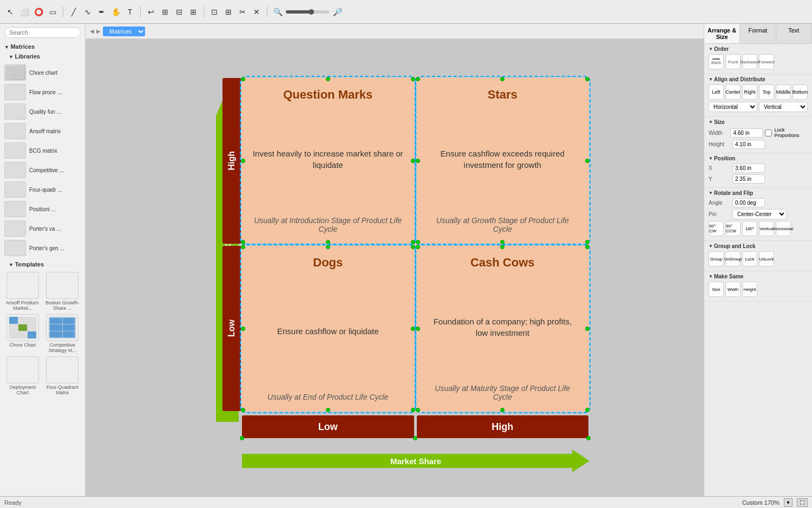 Image resolution: width=812 pixels, height=508 pixels. What do you see at coordinates (733, 259) in the screenshot?
I see `ungroup-btn: UnGroup` at bounding box center [733, 259].